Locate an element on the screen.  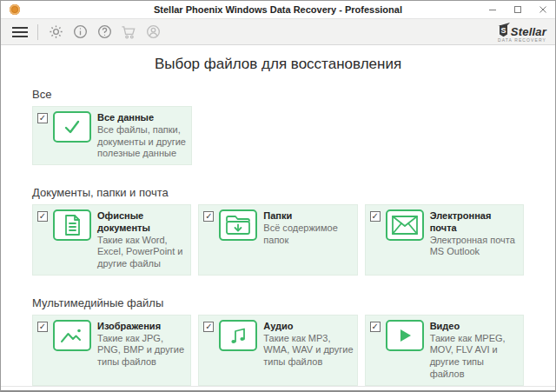
card-title: Аудио is located at coordinates (308, 327).